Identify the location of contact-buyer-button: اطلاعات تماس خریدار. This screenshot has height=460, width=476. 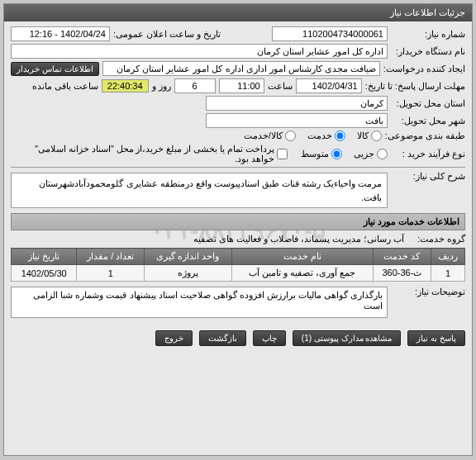
(55, 69).